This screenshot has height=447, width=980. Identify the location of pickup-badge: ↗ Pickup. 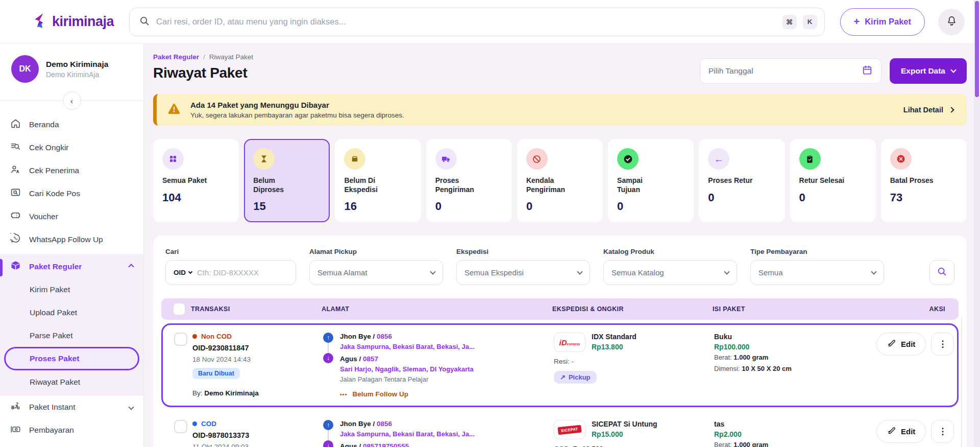
(575, 377).